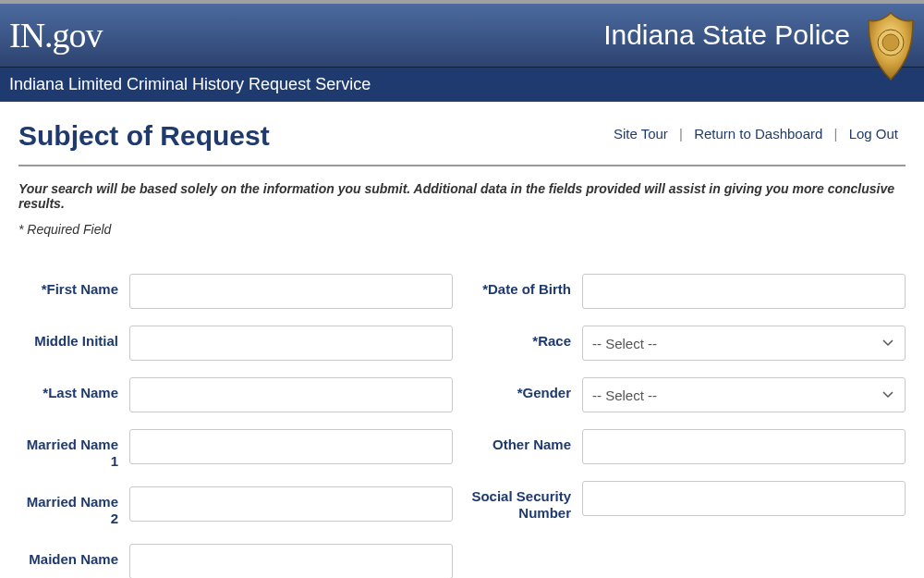 The image size is (924, 578). Describe the element at coordinates (462, 84) in the screenshot. I see `service-title-bar: Indiana Limited Criminal History Request…` at that location.